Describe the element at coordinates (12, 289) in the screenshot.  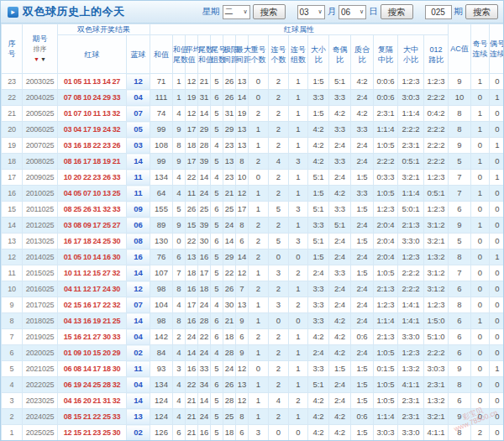
I see `seq: 10` at that location.